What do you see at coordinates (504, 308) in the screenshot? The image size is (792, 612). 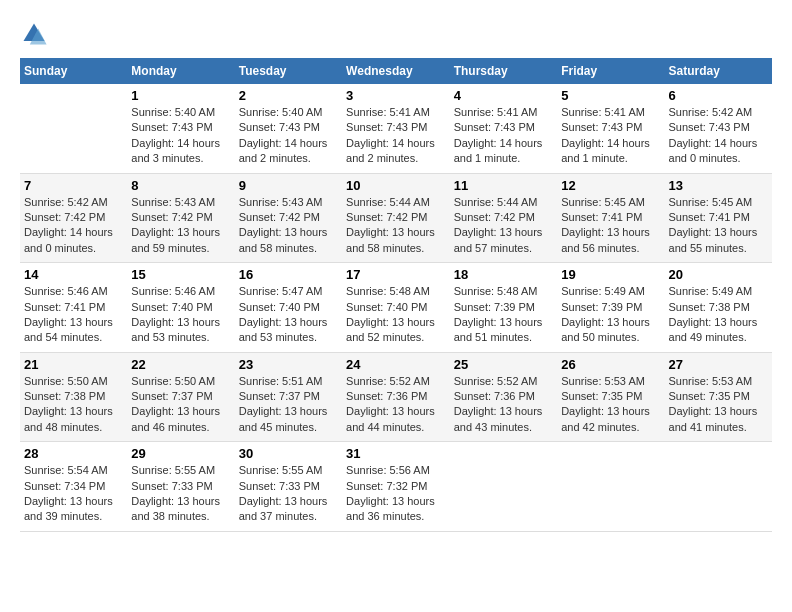 I see `sunset-text: Sunset: 7:39 PM` at bounding box center [504, 308].